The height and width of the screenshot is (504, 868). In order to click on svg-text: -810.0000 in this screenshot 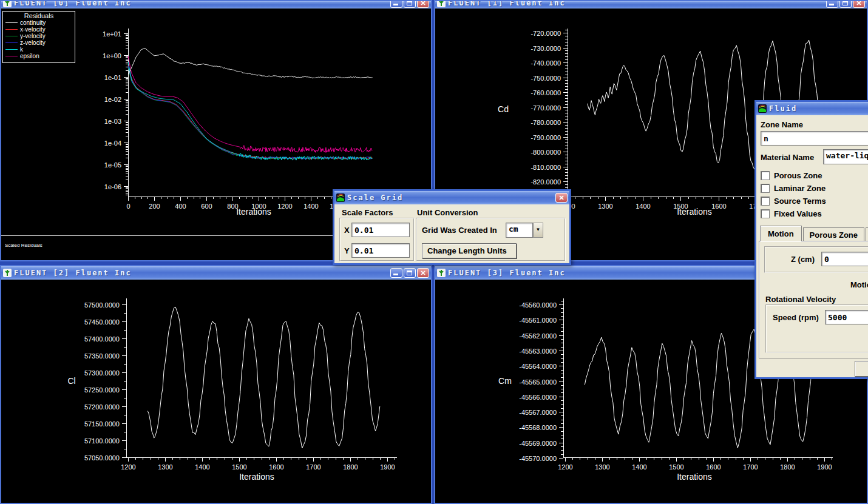, I will do `click(546, 167)`.